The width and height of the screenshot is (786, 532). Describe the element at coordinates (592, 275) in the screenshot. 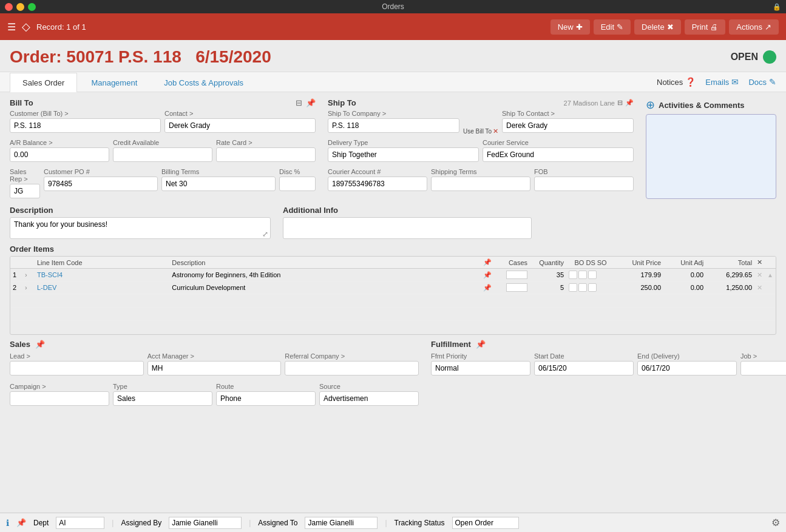

I see `row1-so-checkbox` at that location.